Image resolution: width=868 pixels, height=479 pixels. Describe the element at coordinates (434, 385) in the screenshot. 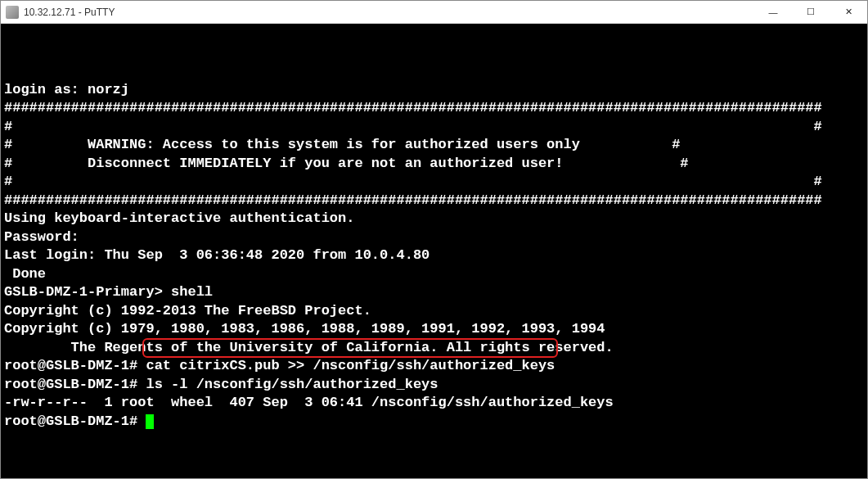

I see `terminal-line: root@GSLB-DMZ-1# ls -l /nsconfig/ssh/aut…` at that location.